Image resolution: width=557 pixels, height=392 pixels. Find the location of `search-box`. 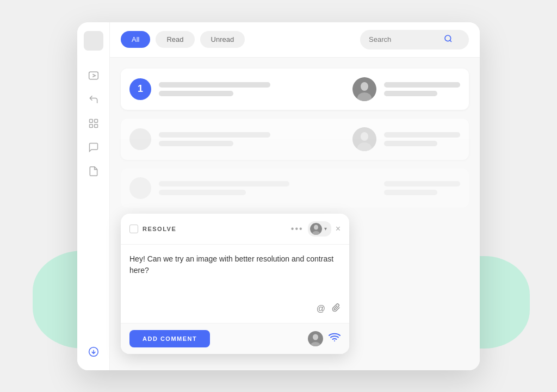

search-box is located at coordinates (414, 40).